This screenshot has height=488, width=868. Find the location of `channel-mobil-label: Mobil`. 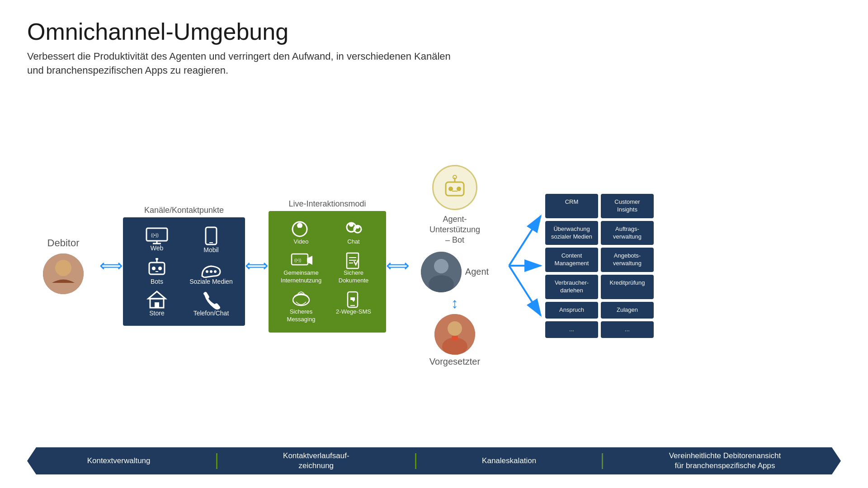

channel-mobil-label: Mobil is located at coordinates (211, 250).